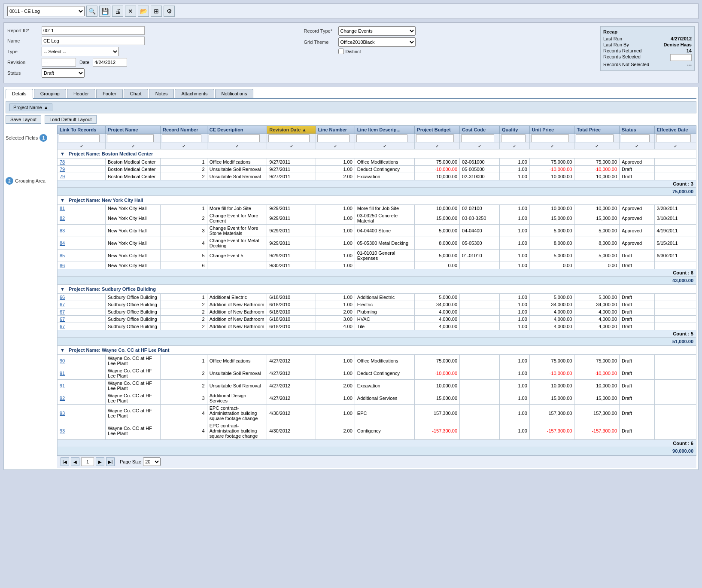  I want to click on col-header-total: Total Price, so click(597, 130).